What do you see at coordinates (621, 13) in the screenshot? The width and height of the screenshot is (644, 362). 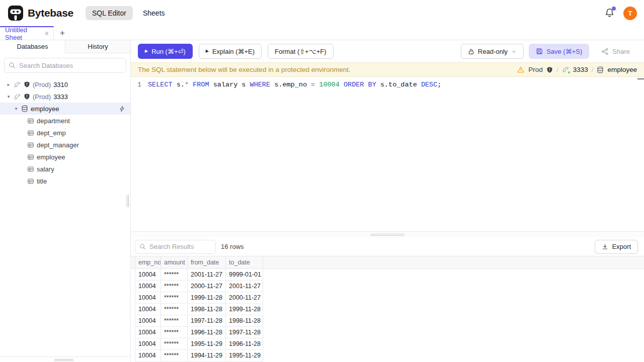 I see `top-bar-right: T` at bounding box center [621, 13].